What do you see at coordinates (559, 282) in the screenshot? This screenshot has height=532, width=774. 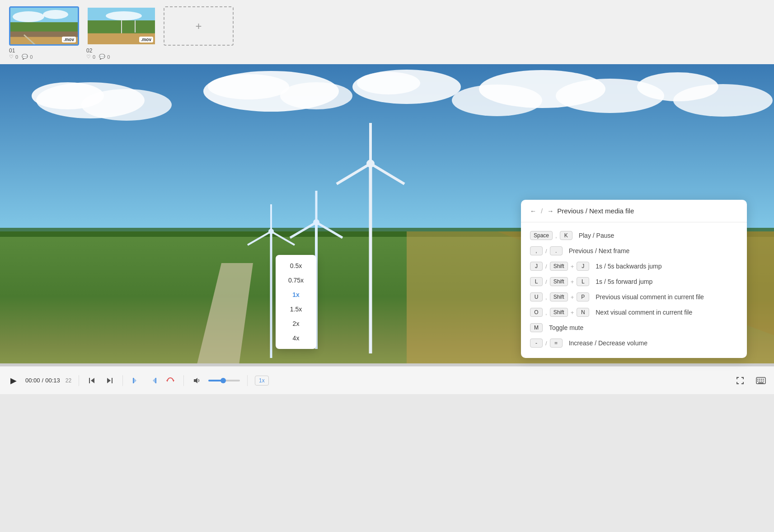 I see `key-shift2: Shift` at bounding box center [559, 282].